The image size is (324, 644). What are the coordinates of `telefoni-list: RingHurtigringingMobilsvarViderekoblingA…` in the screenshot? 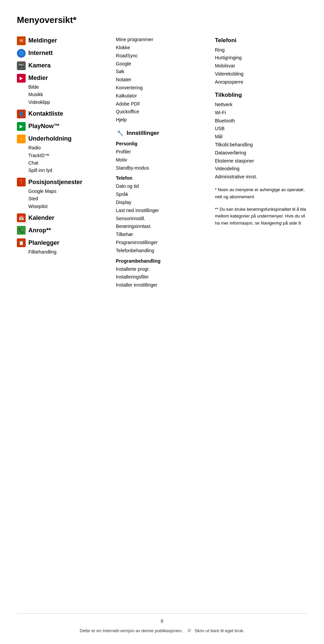 It's located at (261, 66).